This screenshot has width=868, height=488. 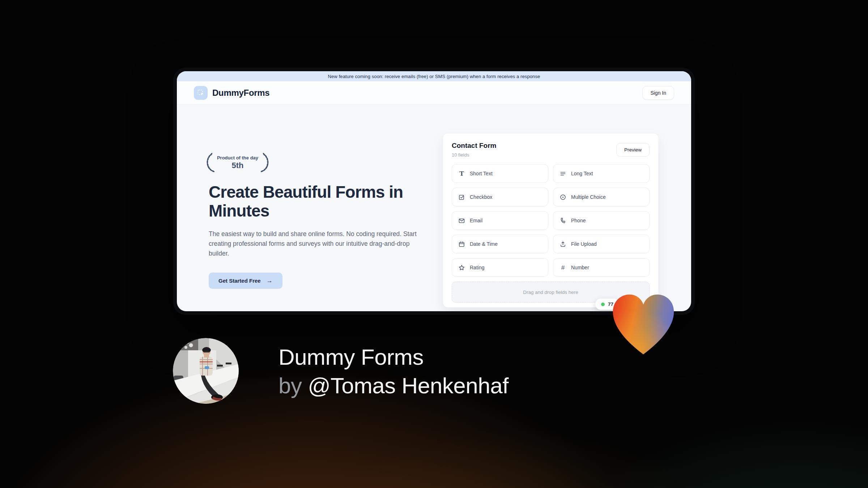 What do you see at coordinates (601, 197) in the screenshot?
I see `field-multiple-choice: Multiple Choice` at bounding box center [601, 197].